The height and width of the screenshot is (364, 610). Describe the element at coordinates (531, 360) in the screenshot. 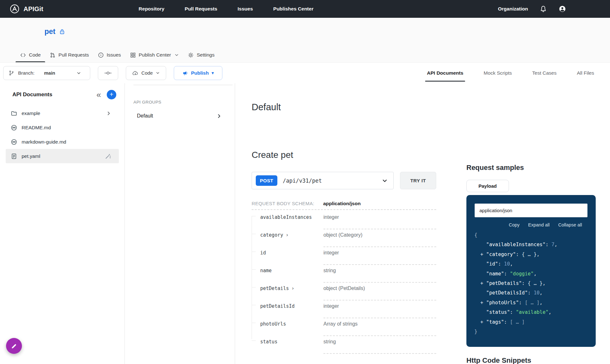

I see `http-code-snippets-title: Http Code Snippets` at that location.